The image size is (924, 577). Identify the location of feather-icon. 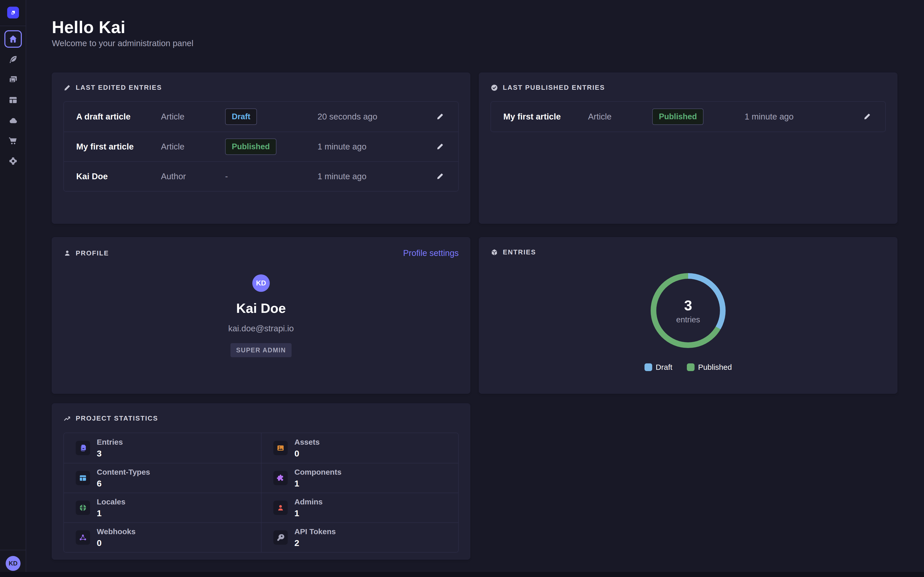
(13, 60).